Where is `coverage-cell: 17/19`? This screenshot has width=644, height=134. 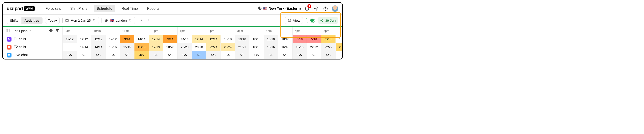 coverage-cell: 17/19 is located at coordinates (156, 47).